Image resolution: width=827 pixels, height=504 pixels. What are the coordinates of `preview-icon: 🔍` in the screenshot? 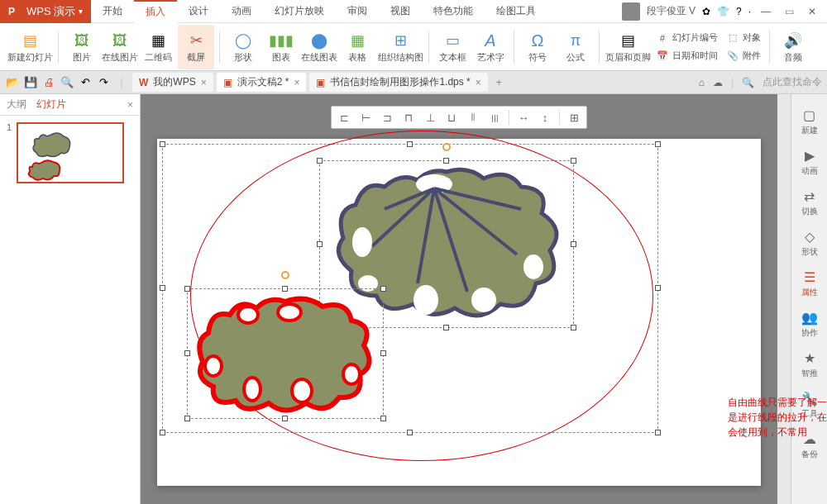 It's located at (67, 83).